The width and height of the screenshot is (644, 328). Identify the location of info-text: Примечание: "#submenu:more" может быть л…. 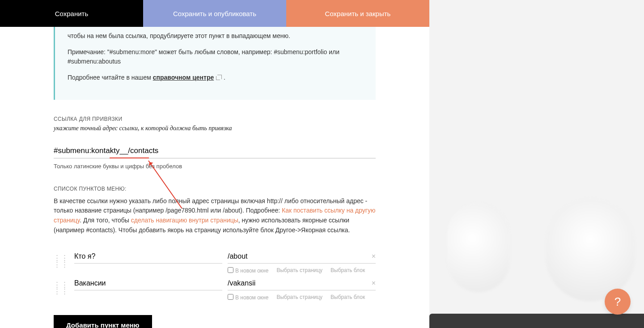
(217, 57).